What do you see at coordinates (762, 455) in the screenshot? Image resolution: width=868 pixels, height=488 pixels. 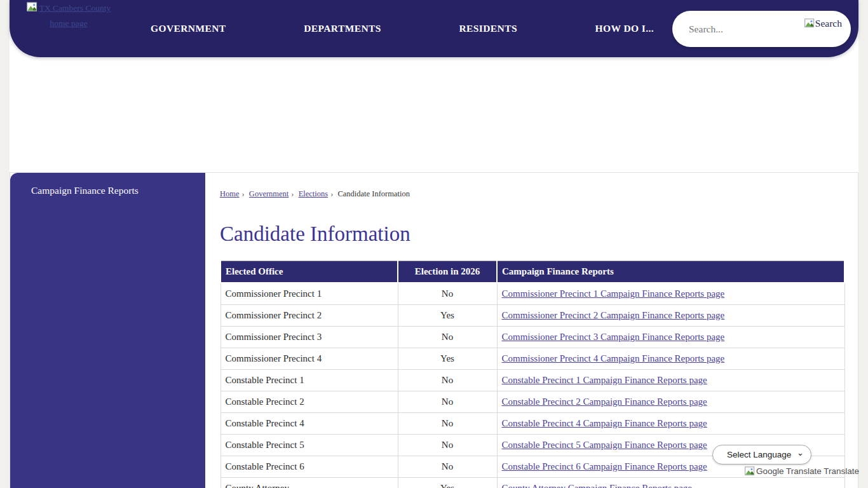 I see `language-select-wrap: Select Language ⌄` at bounding box center [762, 455].